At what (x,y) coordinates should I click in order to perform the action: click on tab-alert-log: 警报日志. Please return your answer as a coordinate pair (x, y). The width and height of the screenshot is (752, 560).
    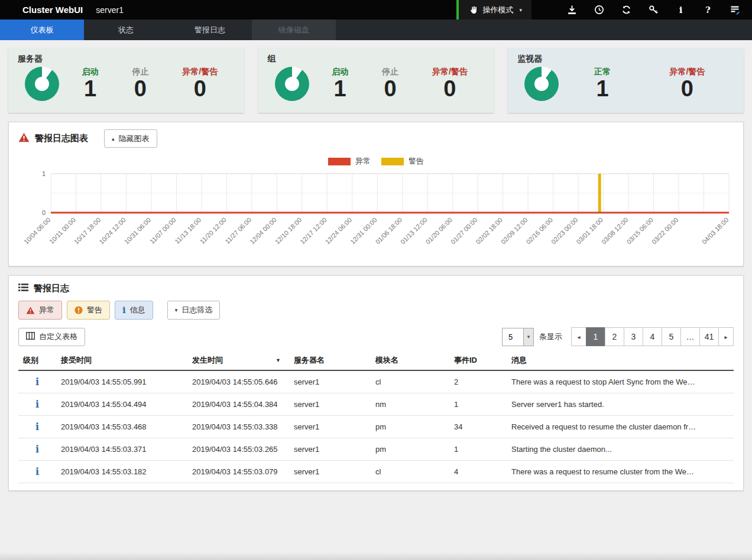
    Looking at the image, I should click on (210, 30).